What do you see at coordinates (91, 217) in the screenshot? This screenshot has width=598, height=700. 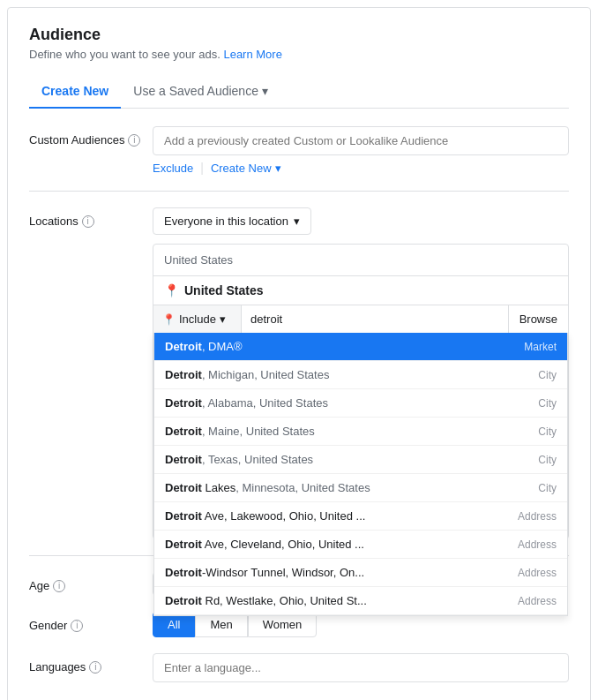 I see `locations-label: Locations i` at bounding box center [91, 217].